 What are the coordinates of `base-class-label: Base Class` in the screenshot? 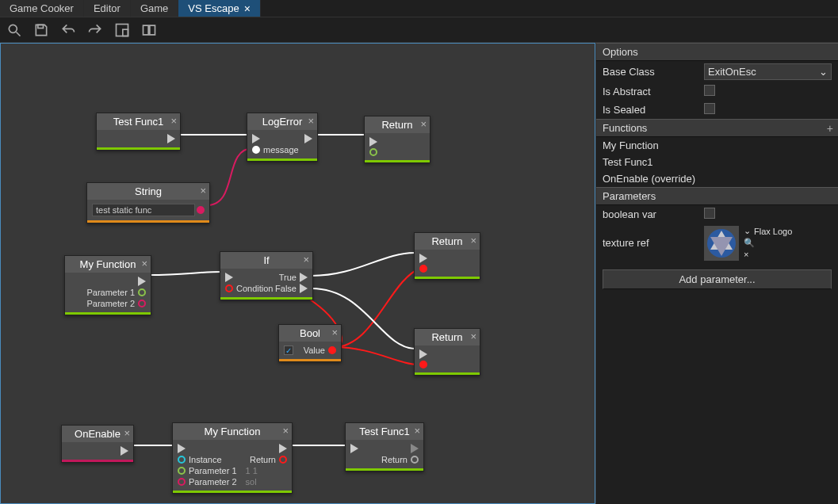 It's located at (653, 71).